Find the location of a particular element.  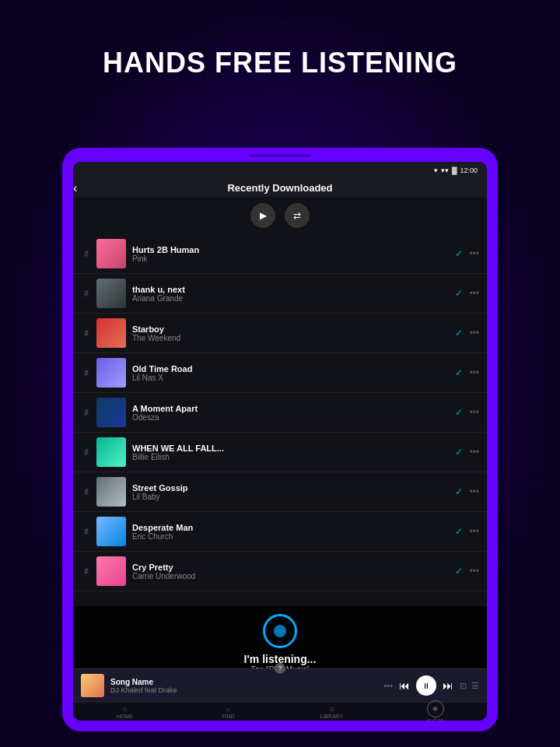

nav-home: ⌂ HOME is located at coordinates (124, 712).